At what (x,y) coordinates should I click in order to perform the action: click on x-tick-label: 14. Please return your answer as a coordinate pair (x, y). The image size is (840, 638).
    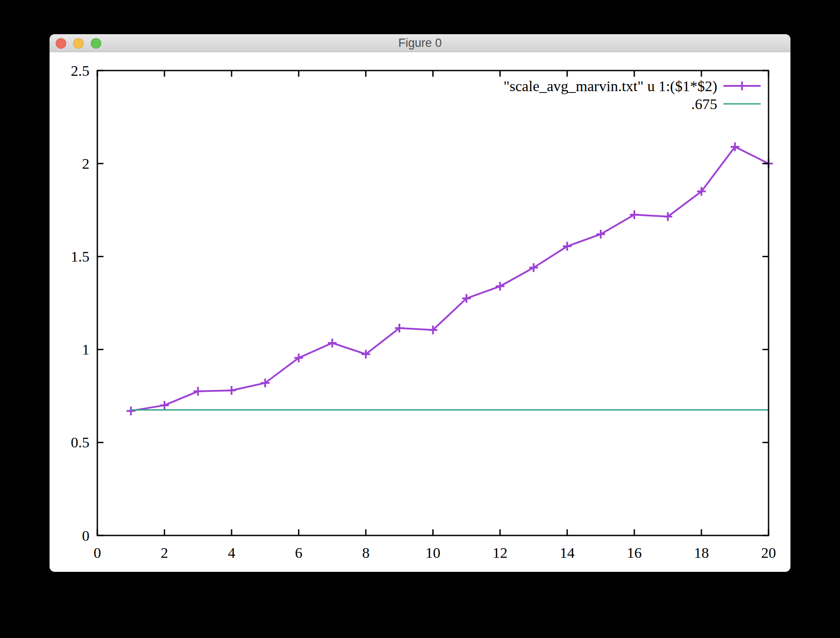
    Looking at the image, I should click on (567, 553).